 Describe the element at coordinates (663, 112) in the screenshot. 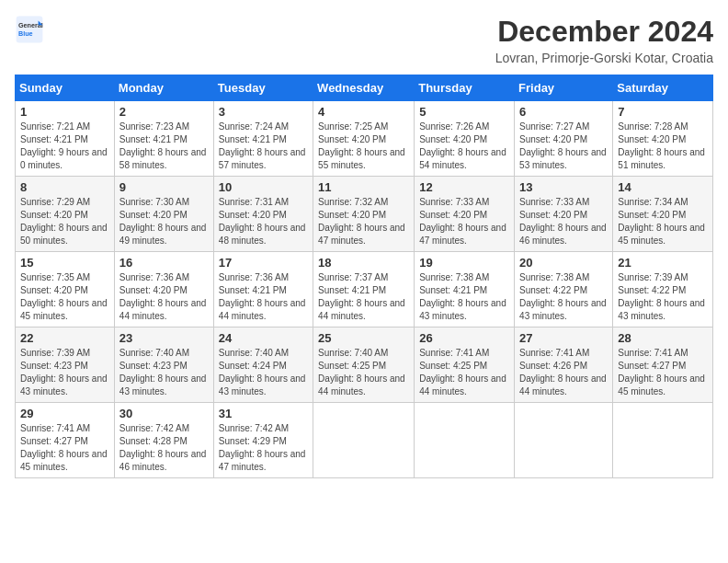

I see `day-number: 7` at that location.